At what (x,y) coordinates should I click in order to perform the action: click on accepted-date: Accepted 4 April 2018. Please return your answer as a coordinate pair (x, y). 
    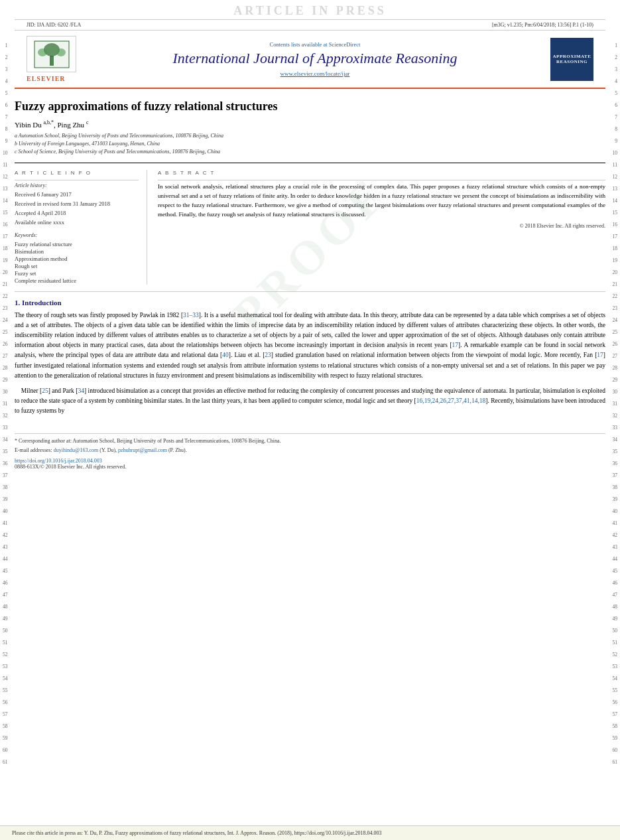
    Looking at the image, I should click on (77, 214).